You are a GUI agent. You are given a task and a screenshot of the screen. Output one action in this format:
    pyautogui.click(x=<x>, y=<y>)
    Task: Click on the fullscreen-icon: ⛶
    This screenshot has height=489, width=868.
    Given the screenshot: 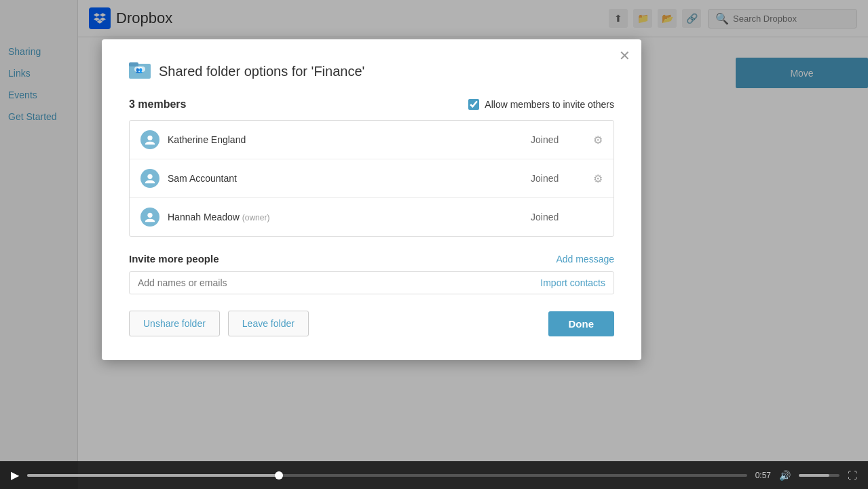 What is the action you would take?
    pyautogui.click(x=852, y=475)
    